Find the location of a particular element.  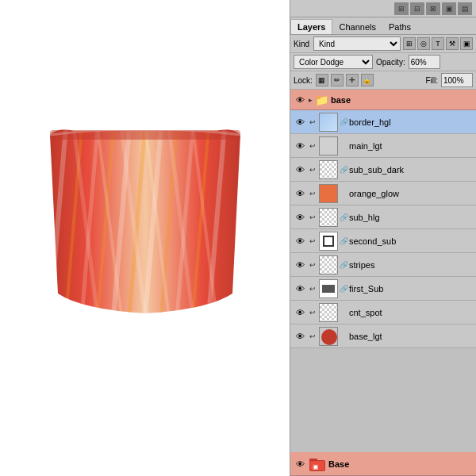

link-icon-base-lgt: ↩ is located at coordinates (313, 336).